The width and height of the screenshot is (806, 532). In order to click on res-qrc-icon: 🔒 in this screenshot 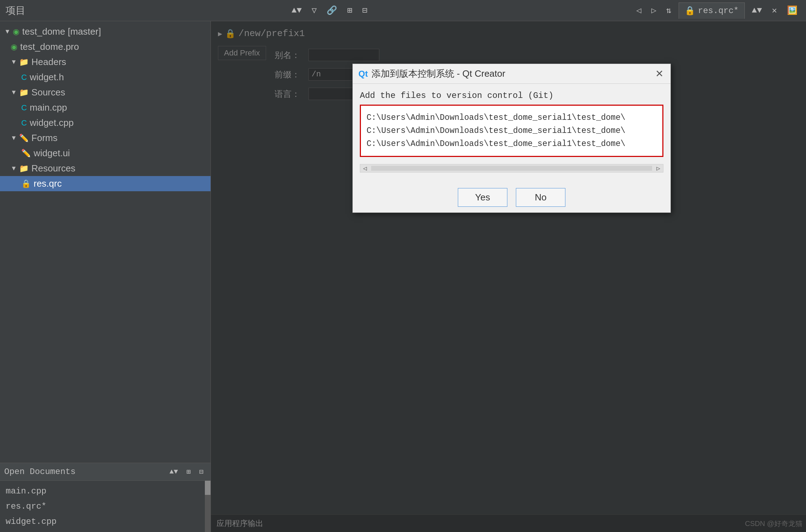, I will do `click(26, 184)`.